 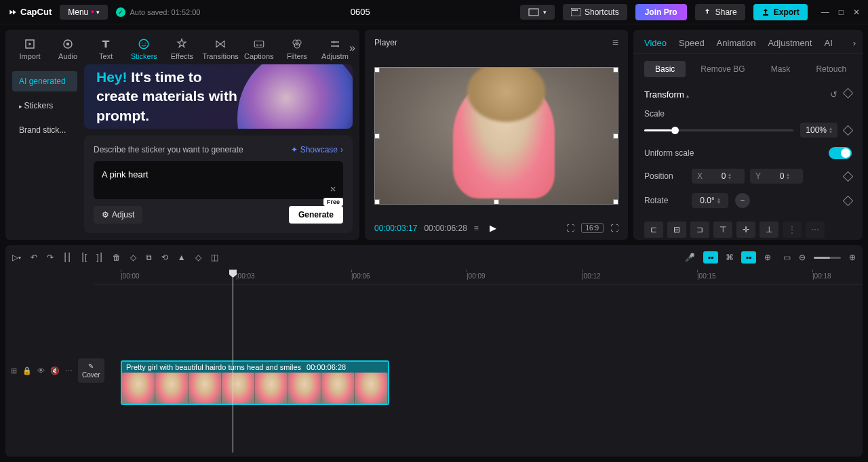 What do you see at coordinates (68, 49) in the screenshot?
I see `tab-audio: Audio` at bounding box center [68, 49].